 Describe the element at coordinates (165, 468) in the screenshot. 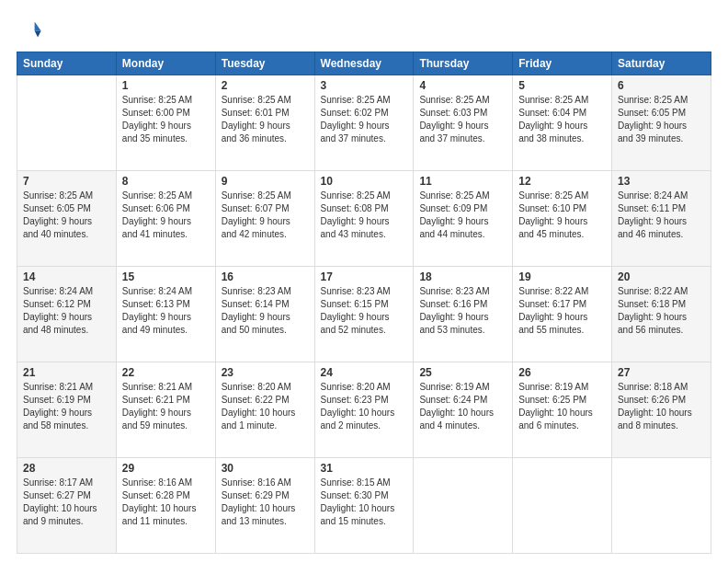

I see `day-number: 29` at that location.